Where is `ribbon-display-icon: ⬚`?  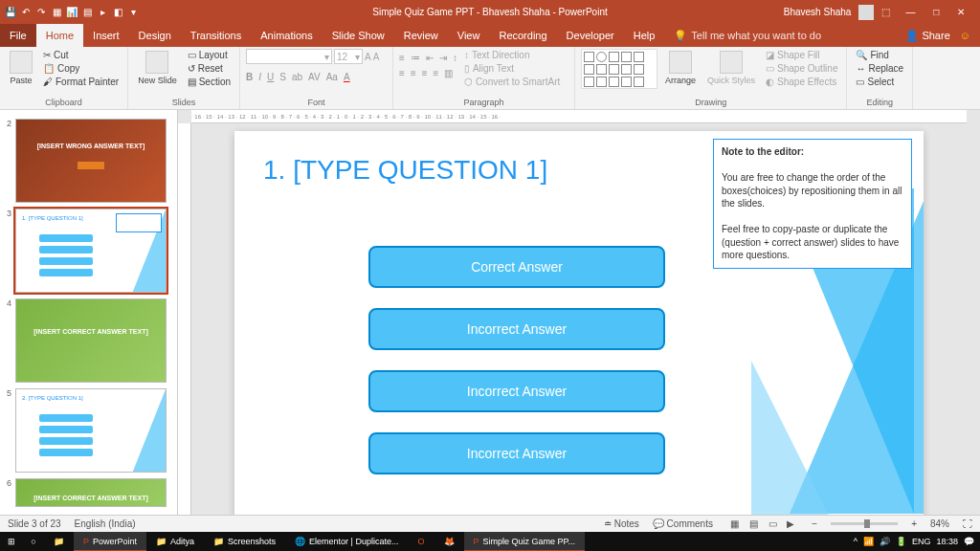
ribbon-display-icon: ⬚ is located at coordinates (886, 11).